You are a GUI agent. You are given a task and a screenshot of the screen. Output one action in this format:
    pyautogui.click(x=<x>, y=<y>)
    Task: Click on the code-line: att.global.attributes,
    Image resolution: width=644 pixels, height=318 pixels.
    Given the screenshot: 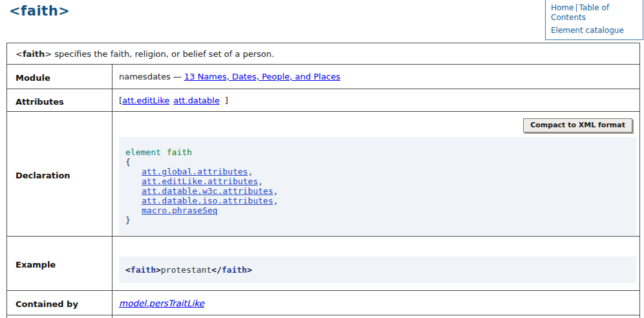 What is the action you would take?
    pyautogui.click(x=378, y=172)
    